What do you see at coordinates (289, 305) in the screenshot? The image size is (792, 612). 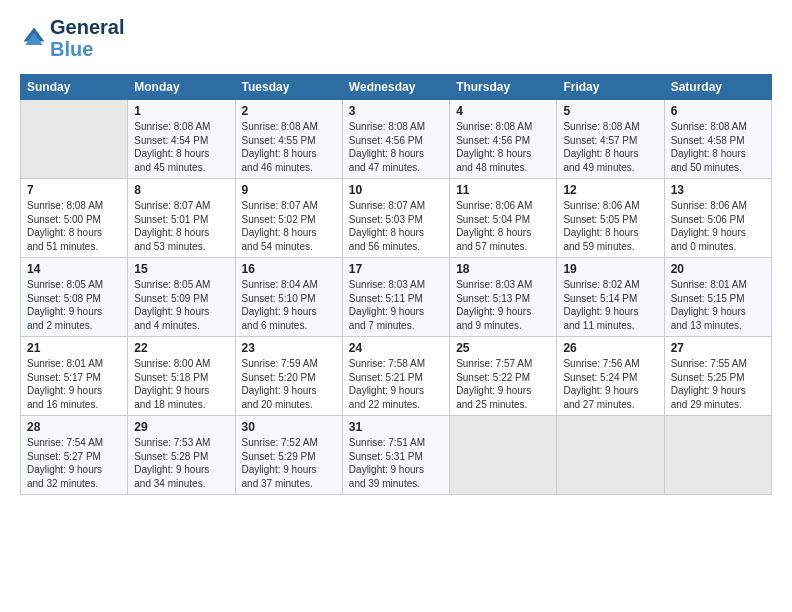 I see `day-content: Sunrise: 8:04 AMSunset: 5:10 PMDaylight:…` at bounding box center [289, 305].